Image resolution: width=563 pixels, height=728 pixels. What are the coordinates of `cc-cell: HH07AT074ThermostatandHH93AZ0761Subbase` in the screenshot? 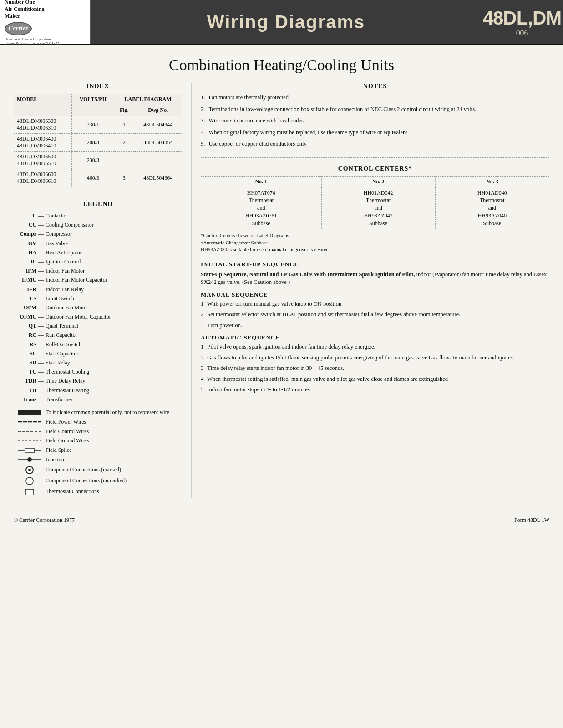 It's located at (261, 208).